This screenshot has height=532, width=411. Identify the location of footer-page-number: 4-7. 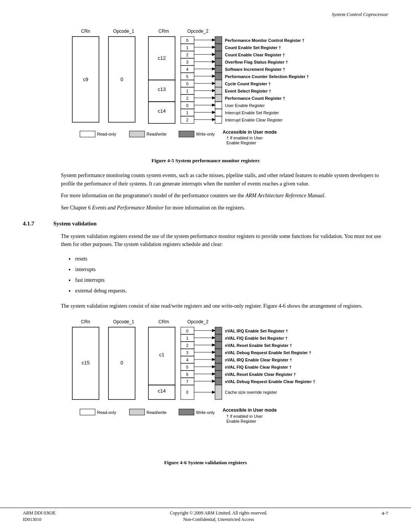
(385, 513).